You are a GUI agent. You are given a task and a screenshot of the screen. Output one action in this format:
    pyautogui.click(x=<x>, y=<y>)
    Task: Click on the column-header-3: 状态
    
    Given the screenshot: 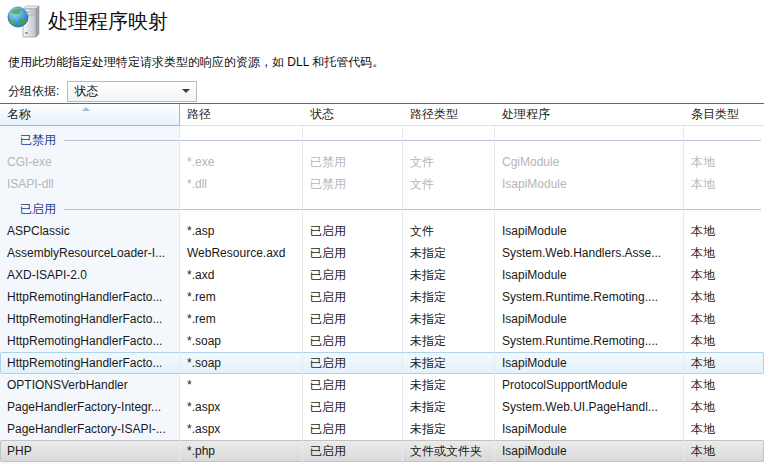 What is the action you would take?
    pyautogui.click(x=353, y=115)
    